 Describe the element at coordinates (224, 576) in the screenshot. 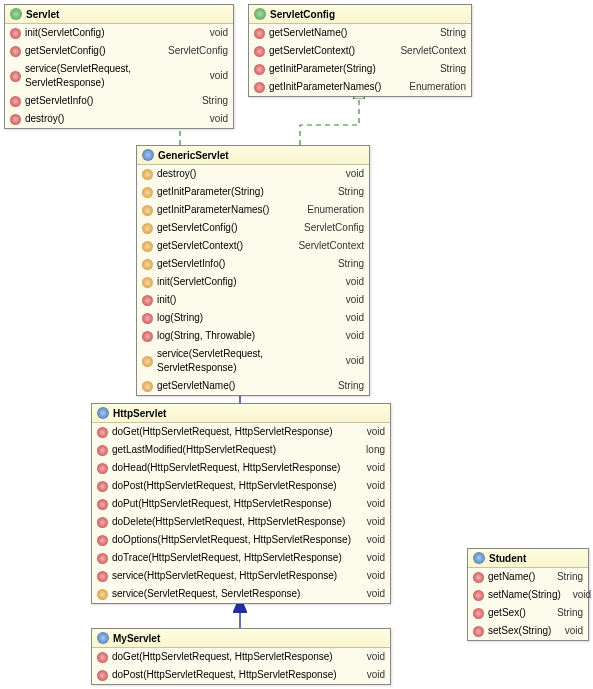

I see `method-signature: service(HttpServletRequest, HttpServletR…` at that location.